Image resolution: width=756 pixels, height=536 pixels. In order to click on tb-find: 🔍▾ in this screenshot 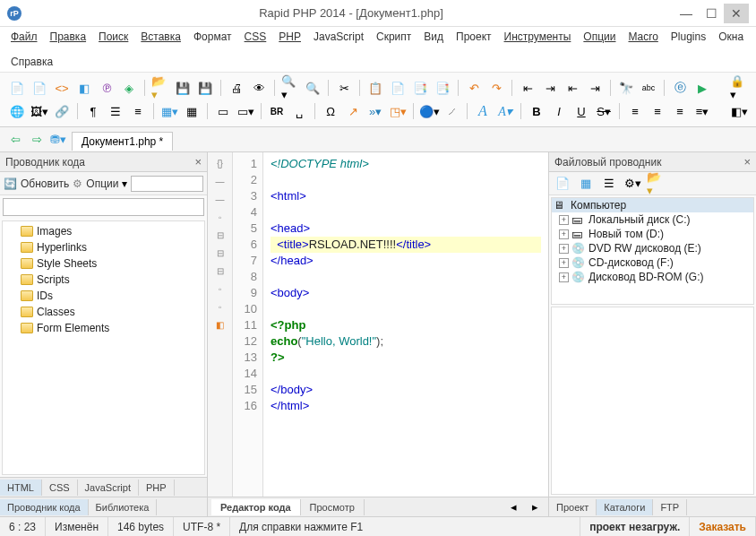, I will do `click(290, 88)`.